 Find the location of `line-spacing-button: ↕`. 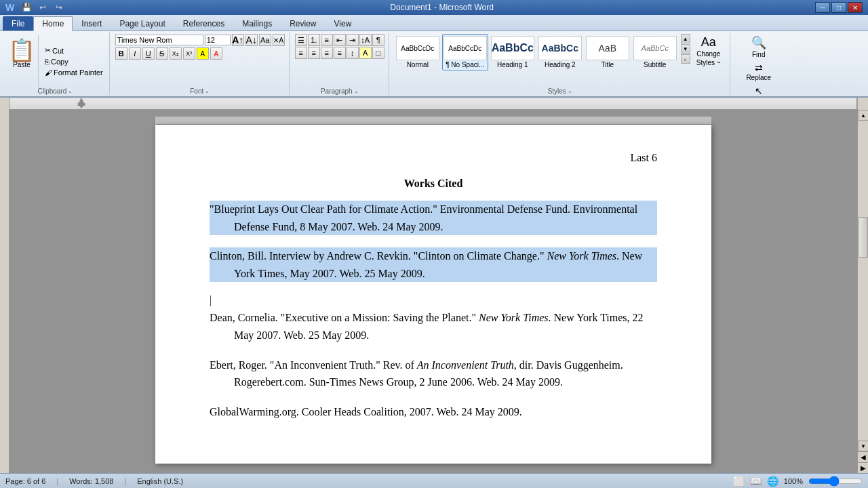

line-spacing-button: ↕ is located at coordinates (353, 53).